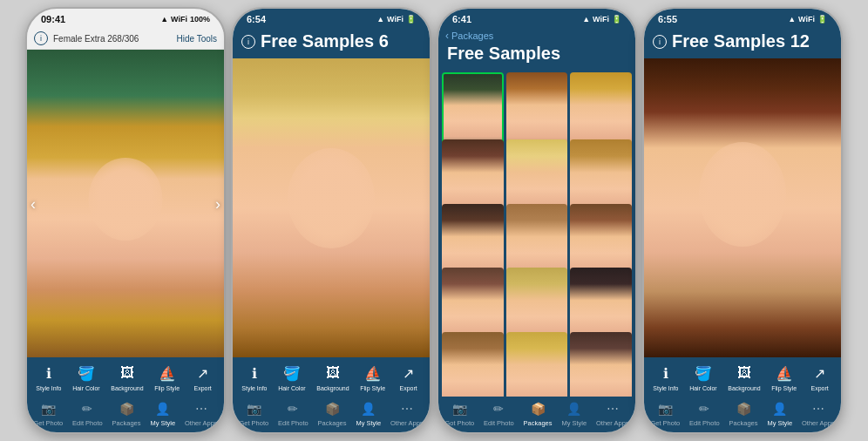 The width and height of the screenshot is (868, 441). What do you see at coordinates (498, 409) in the screenshot?
I see `edit-icon-3: ✏` at bounding box center [498, 409].